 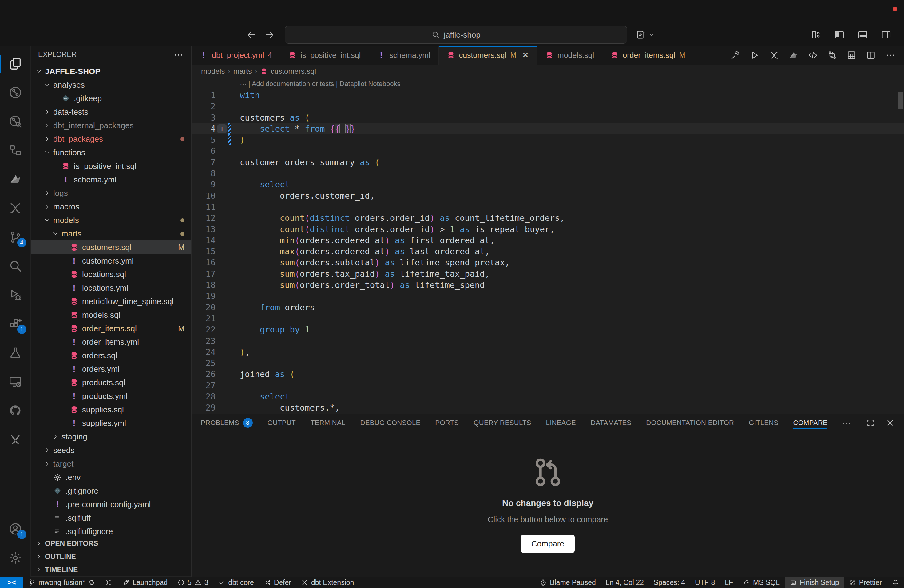 What do you see at coordinates (111, 261) in the screenshot?
I see `tree-item-customers-yml: !customers.yml` at bounding box center [111, 261].